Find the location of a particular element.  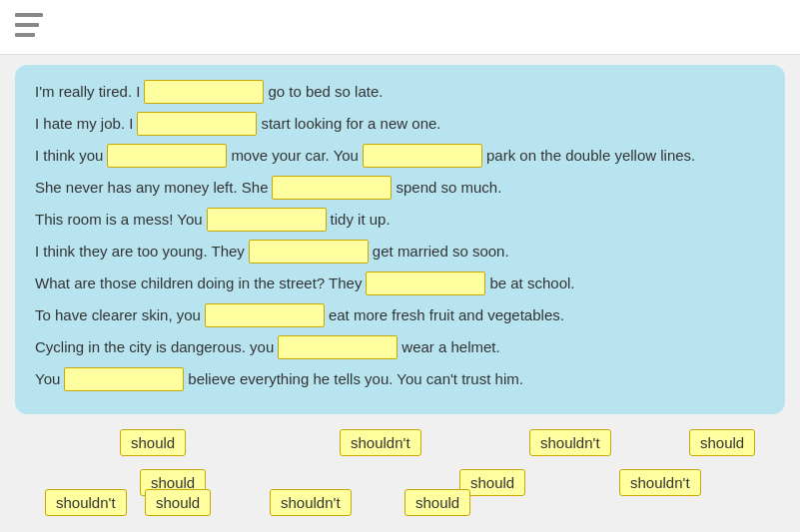

sentence-row: Cycling in the city is dangerous. youwea… is located at coordinates (400, 347).